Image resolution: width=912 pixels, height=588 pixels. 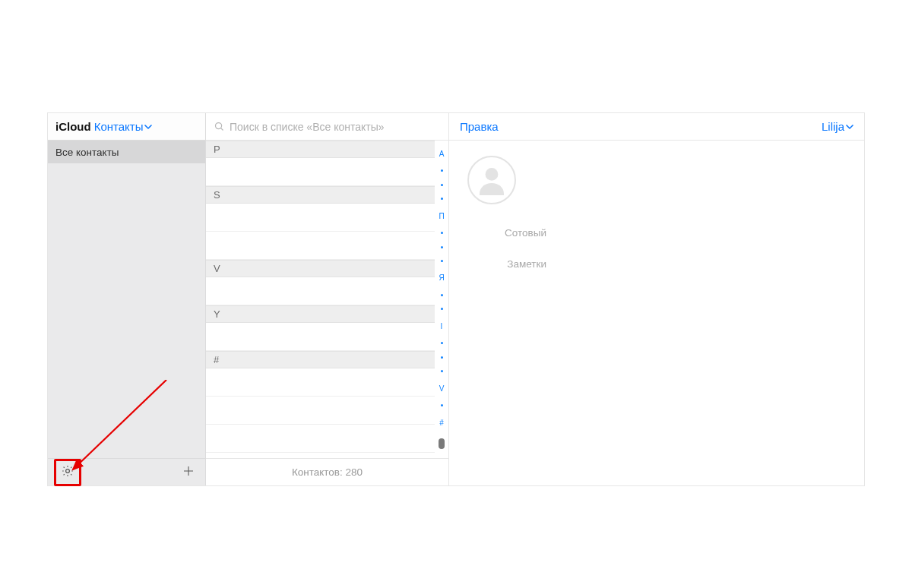 What do you see at coordinates (321, 149) in the screenshot?
I see `list-section-header: P` at bounding box center [321, 149].